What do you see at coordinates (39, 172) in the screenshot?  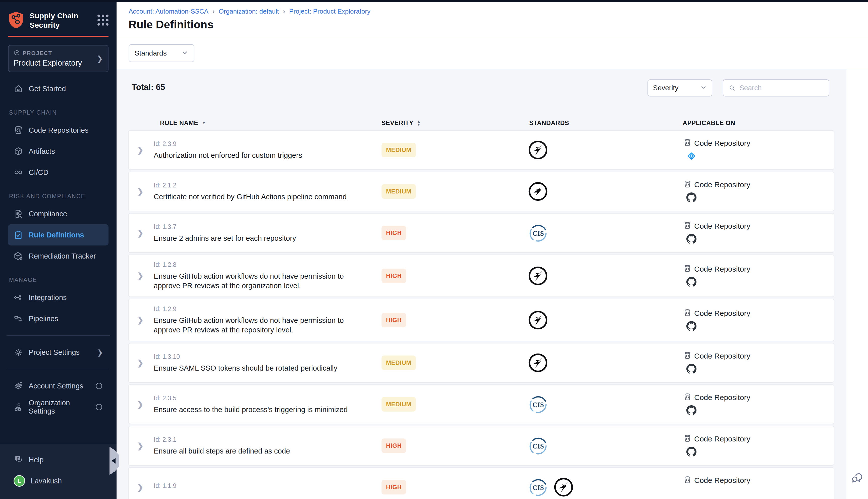 I see `sidebar-item-label: CI/CD` at bounding box center [39, 172].